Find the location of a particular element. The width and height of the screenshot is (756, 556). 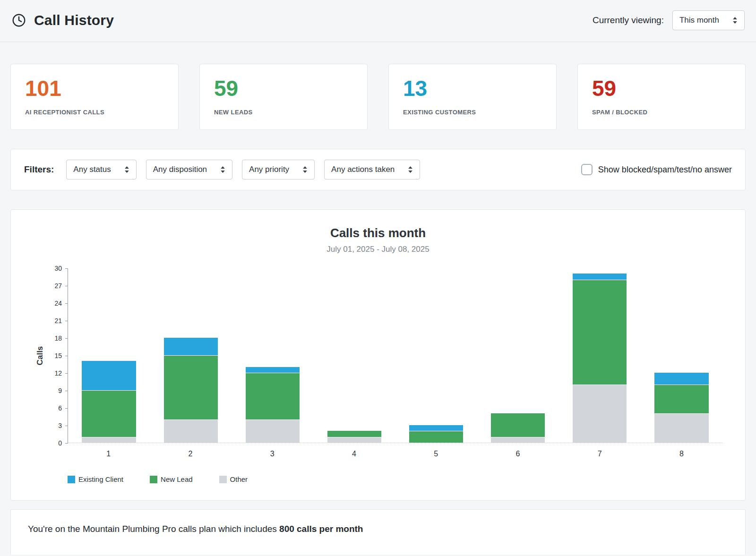

viewing-dropdown: This month is located at coordinates (709, 20).